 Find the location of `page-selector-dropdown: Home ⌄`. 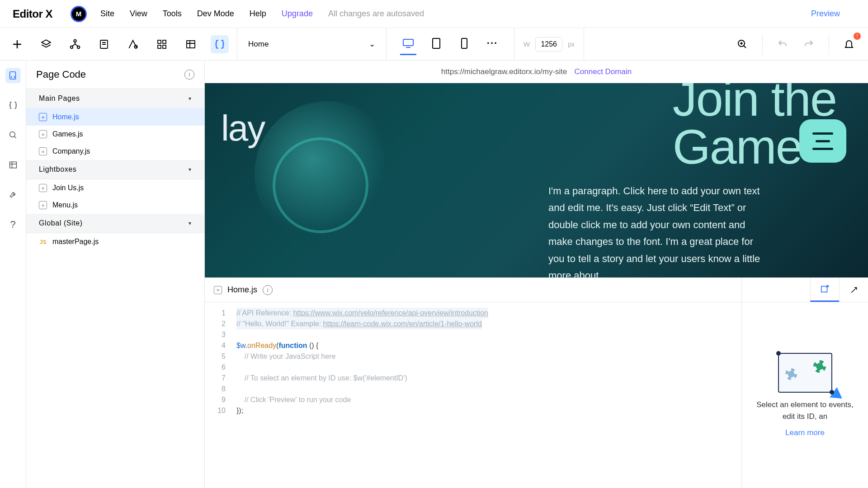

page-selector-dropdown: Home ⌄ is located at coordinates (312, 44).